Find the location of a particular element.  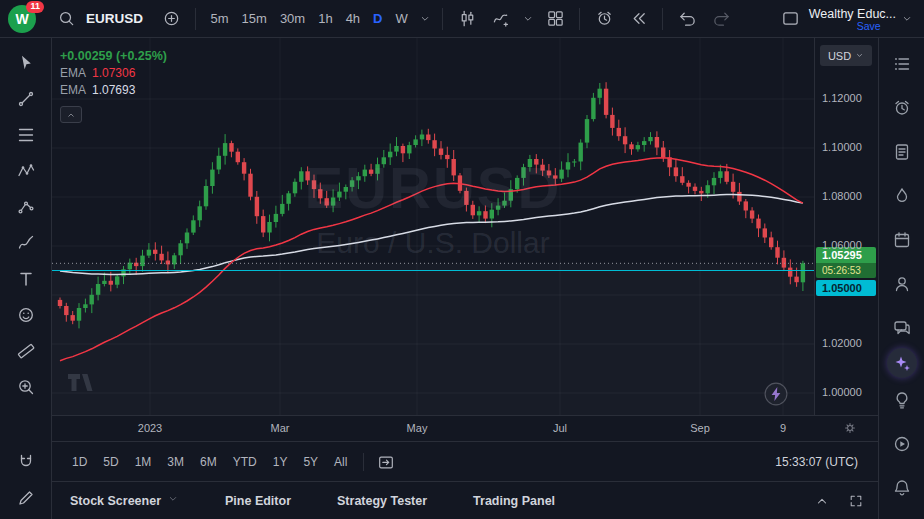

quick-trade-lightning-button is located at coordinates (776, 394).